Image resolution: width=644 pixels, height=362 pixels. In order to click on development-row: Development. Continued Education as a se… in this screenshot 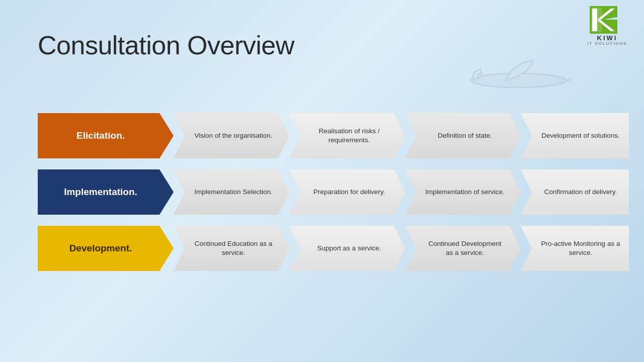, I will do `click(333, 248)`.